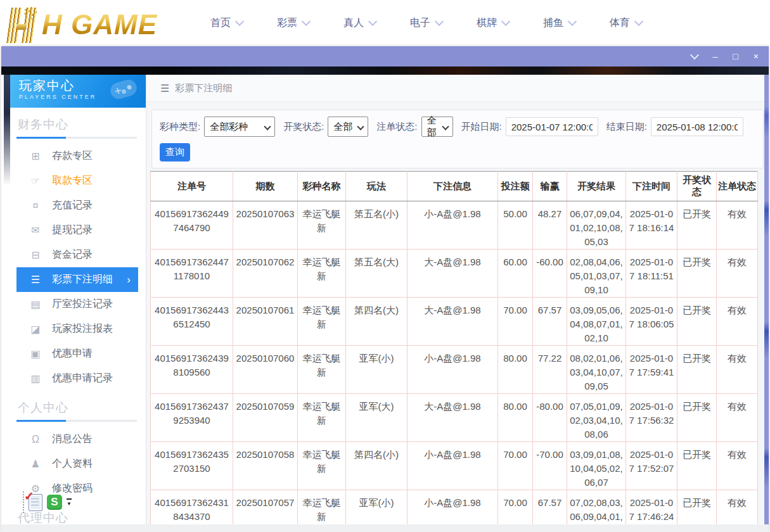 Image resolution: width=770 pixels, height=532 pixels. I want to click on gutter-shadow, so click(7, 130).